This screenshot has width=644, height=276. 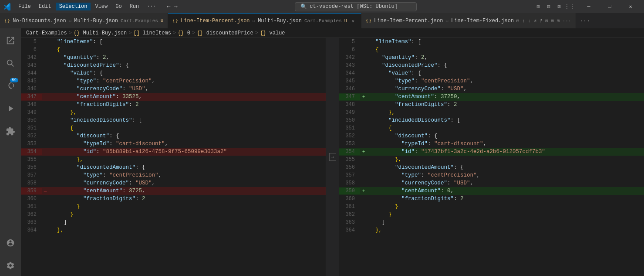 I want to click on layout-toggle-2: ⊟, so click(x=549, y=7).